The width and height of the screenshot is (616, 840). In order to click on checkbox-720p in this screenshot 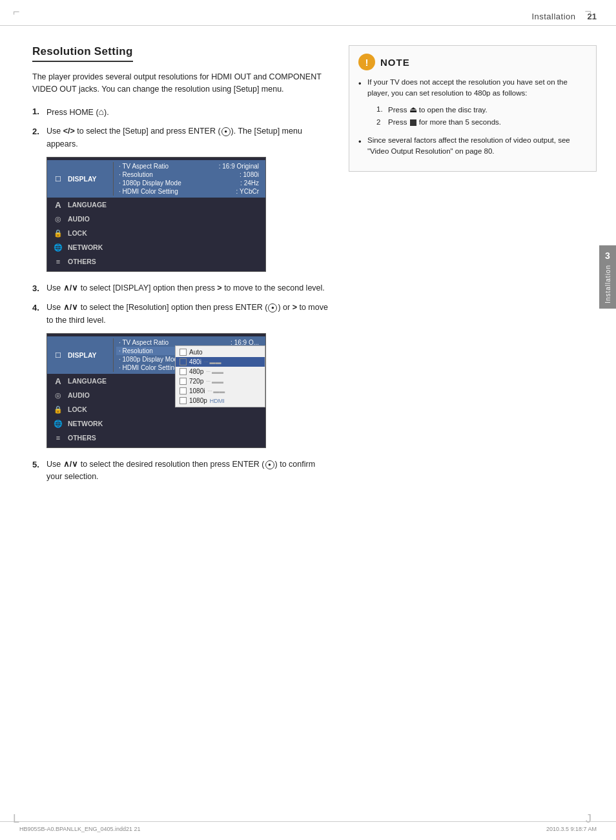, I will do `click(183, 381)`.